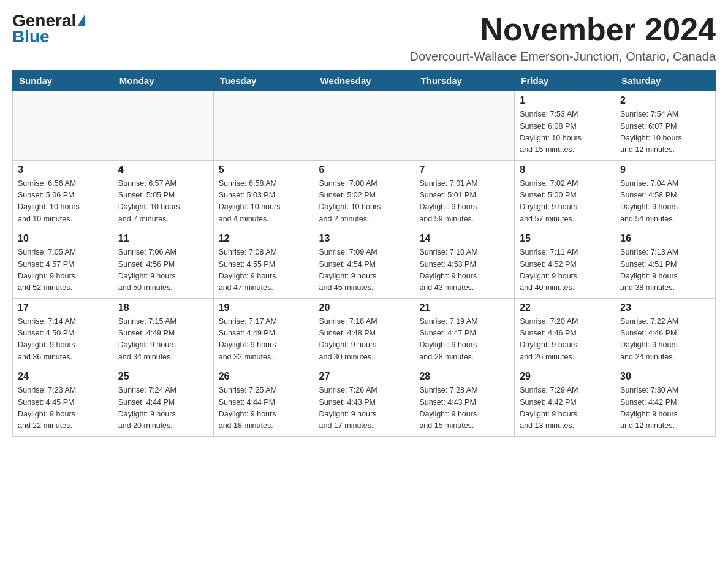  What do you see at coordinates (163, 332) in the screenshot?
I see `calendar-cell: 18Sunrise: 7:15 AM Sunset: 4:49 PM Dayli…` at bounding box center [163, 332].